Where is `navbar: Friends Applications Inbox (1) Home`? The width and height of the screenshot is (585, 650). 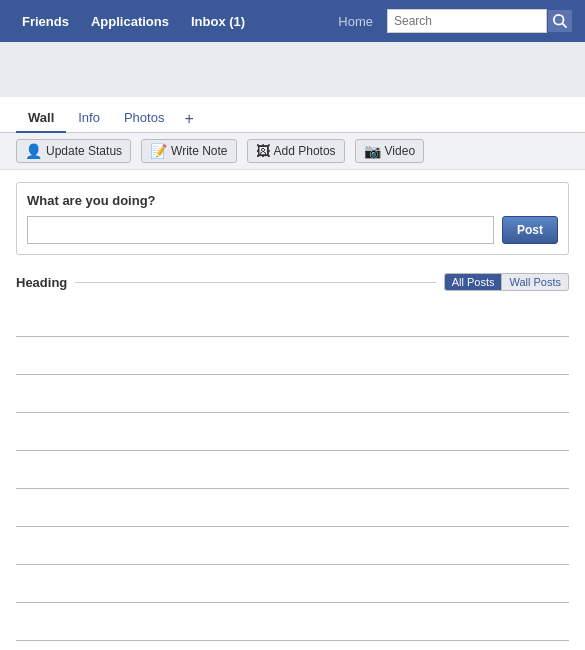 navbar: Friends Applications Inbox (1) Home is located at coordinates (292, 21).